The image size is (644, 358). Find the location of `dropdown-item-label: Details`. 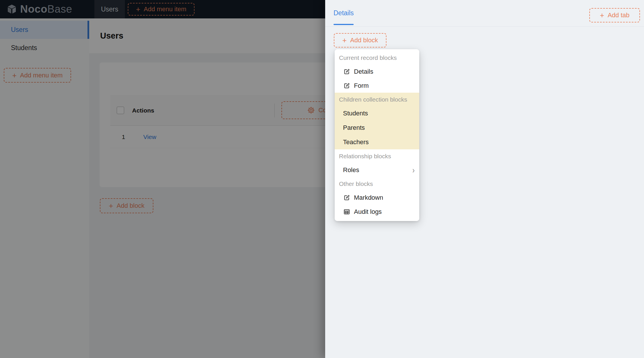

dropdown-item-label: Details is located at coordinates (364, 72).